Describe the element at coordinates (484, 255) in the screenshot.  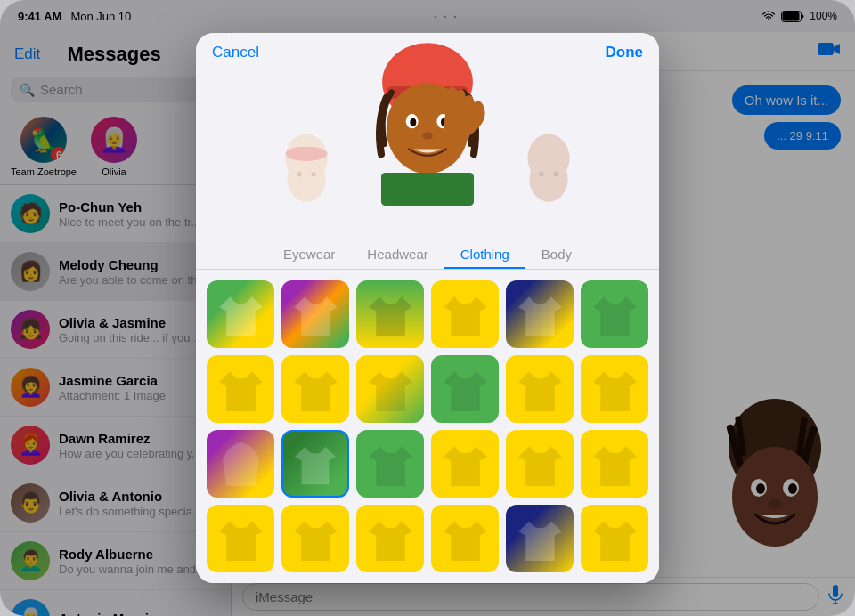
I see `tab-clothing: Clothing` at that location.